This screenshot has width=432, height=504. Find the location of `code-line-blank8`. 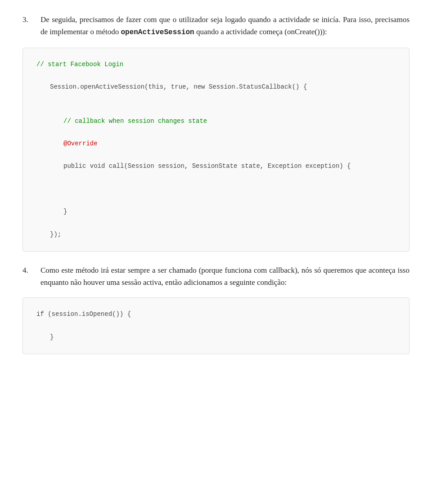

code-line-blank8 is located at coordinates (216, 201).